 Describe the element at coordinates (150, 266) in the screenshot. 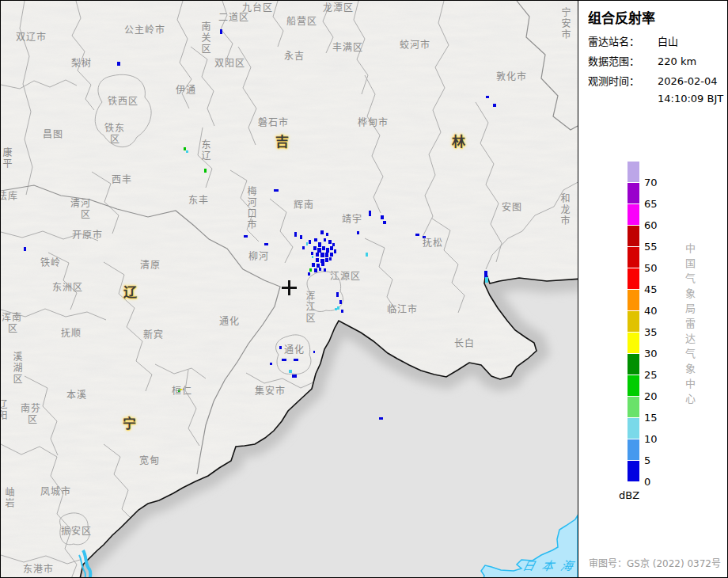

I see `map-place-label: 清原` at that location.